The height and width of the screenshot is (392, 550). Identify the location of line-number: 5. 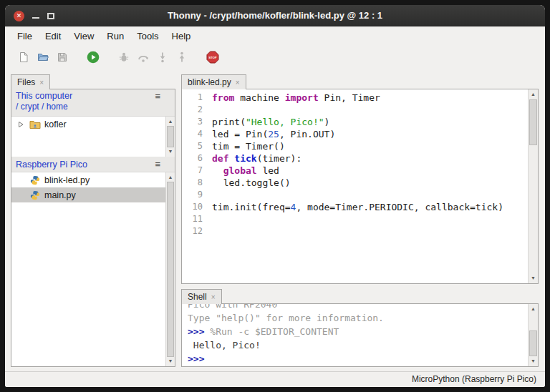
(193, 146).